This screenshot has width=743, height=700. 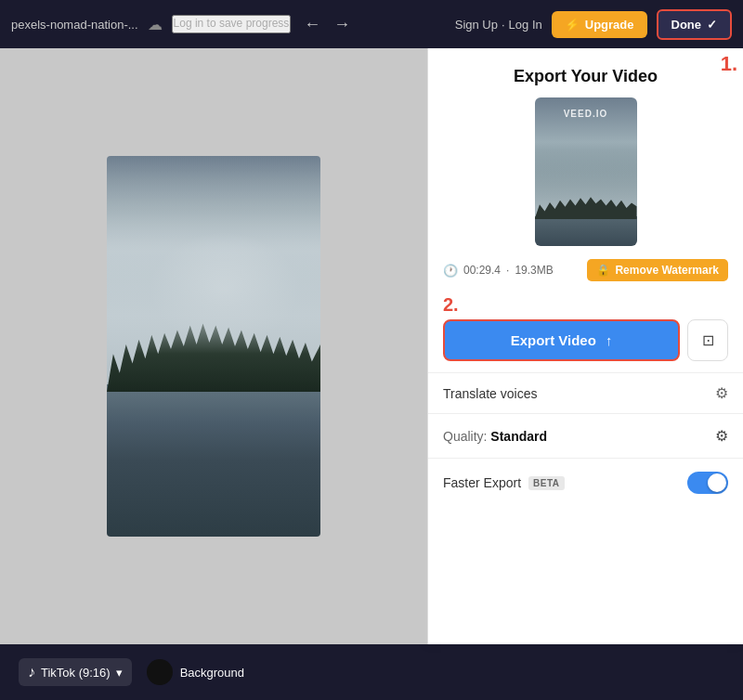 I want to click on save-progress-button: Log in to save progress, so click(x=232, y=24).